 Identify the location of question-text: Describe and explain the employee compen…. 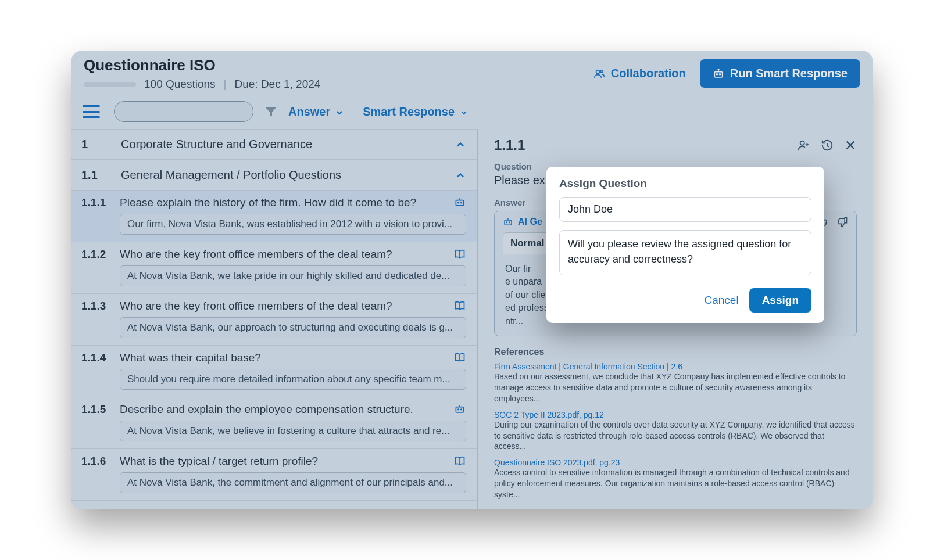
(282, 410).